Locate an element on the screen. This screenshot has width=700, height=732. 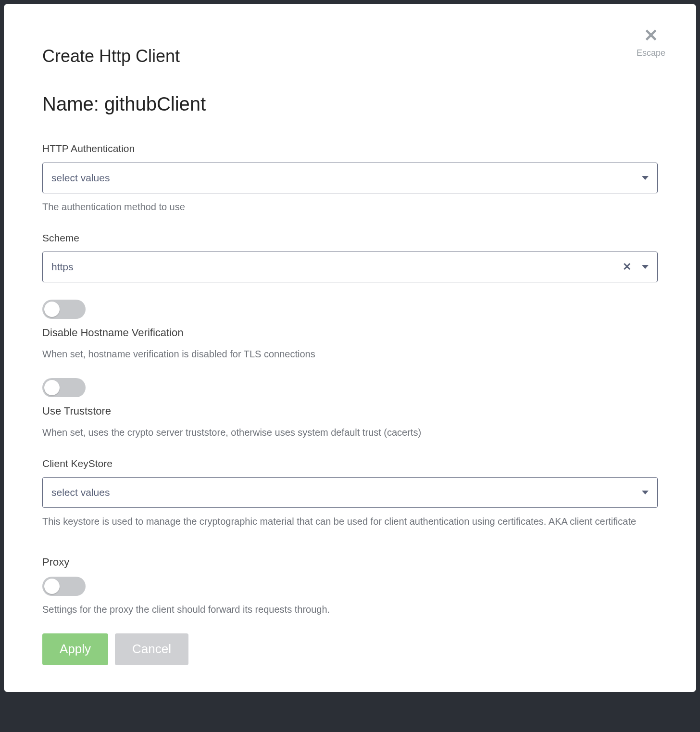
scheme-label: Scheme is located at coordinates (350, 238).